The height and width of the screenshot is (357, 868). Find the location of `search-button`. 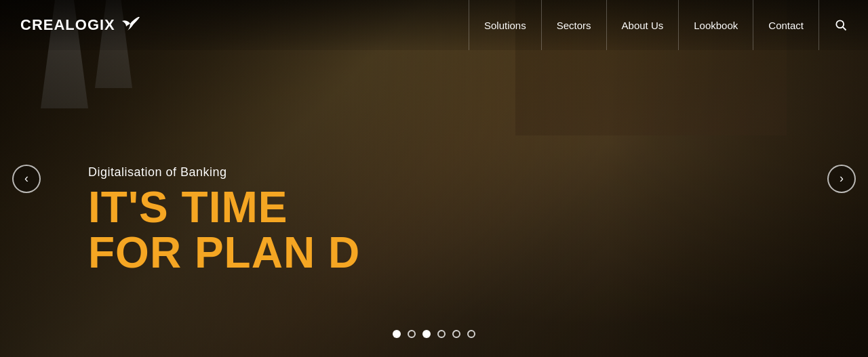

search-button is located at coordinates (833, 25).